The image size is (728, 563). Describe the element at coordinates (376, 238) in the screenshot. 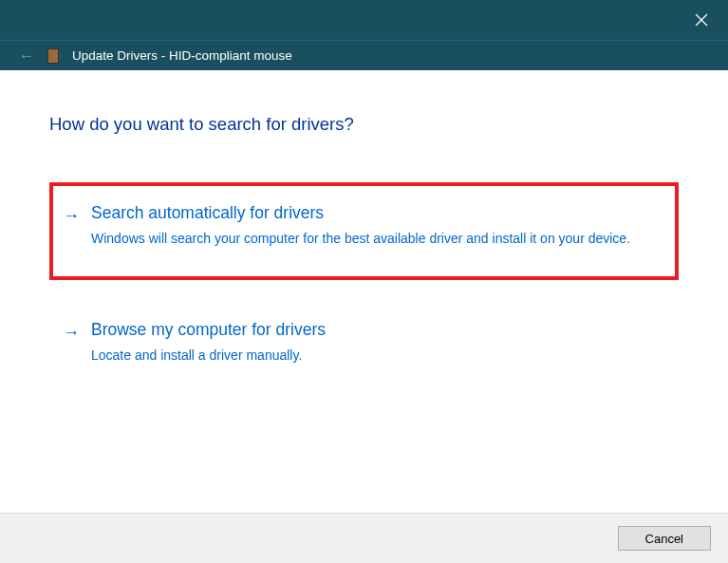

I see `option-description: Windows will search your computer for th…` at that location.